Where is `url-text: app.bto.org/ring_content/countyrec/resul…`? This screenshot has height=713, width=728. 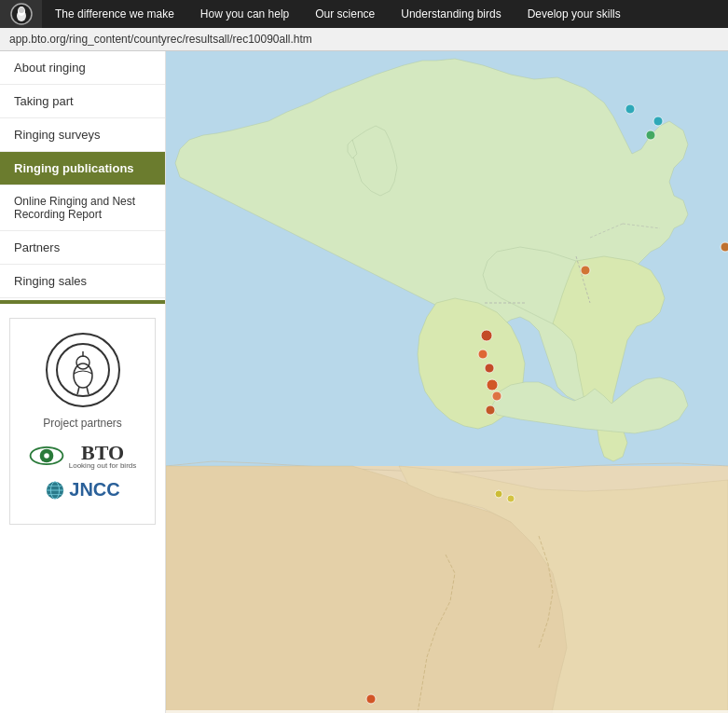
url-text: app.bto.org/ring_content/countyrec/resul… is located at coordinates (160, 39).